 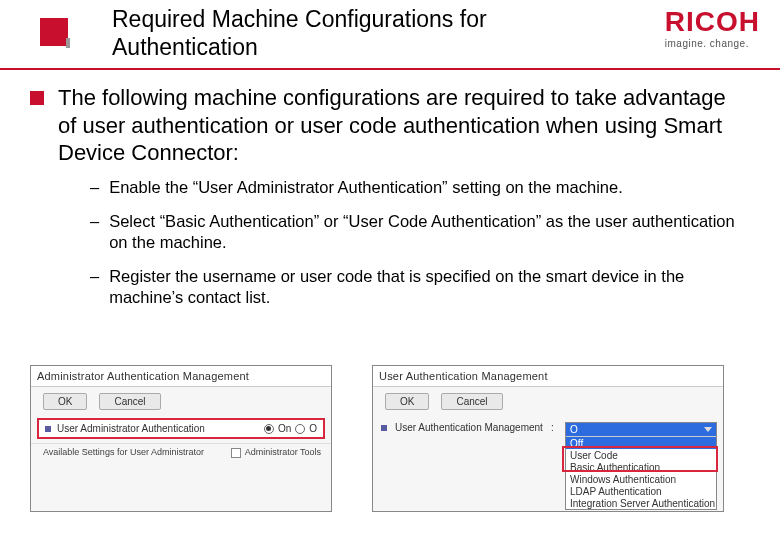 What do you see at coordinates (37, 98) in the screenshot?
I see `bullet-square-icon` at bounding box center [37, 98].